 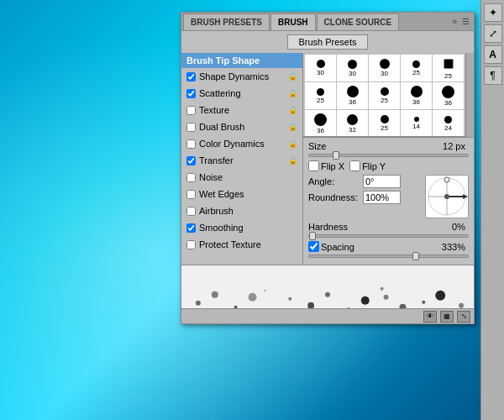 What do you see at coordinates (244, 127) in the screenshot?
I see `label-dual-brush: Dual Brush` at bounding box center [244, 127].